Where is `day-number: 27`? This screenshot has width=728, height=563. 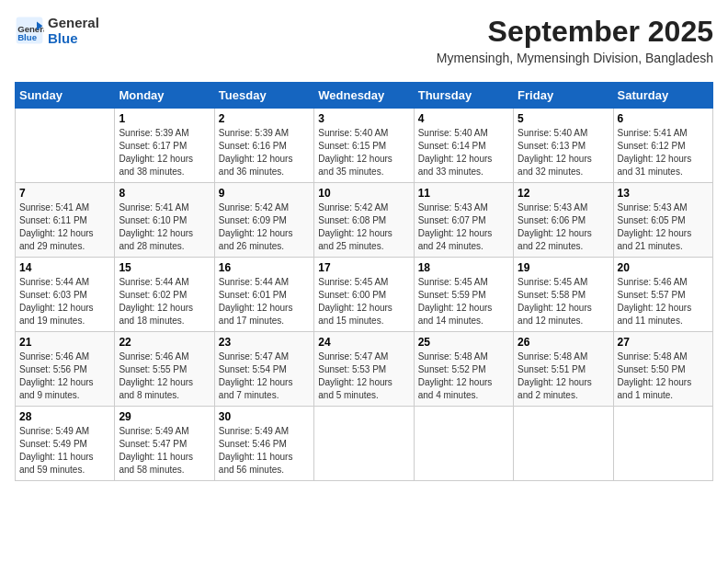 day-number: 27 is located at coordinates (664, 342).